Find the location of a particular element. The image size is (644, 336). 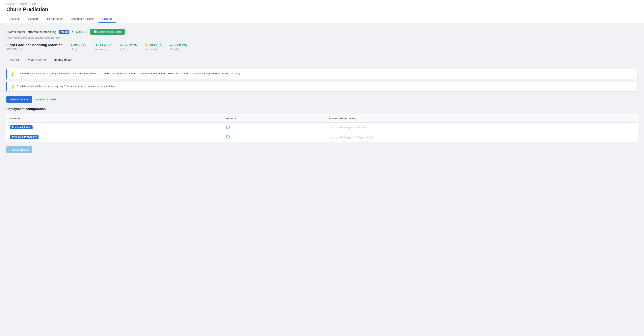

tab-predict: Predict is located at coordinates (107, 19).